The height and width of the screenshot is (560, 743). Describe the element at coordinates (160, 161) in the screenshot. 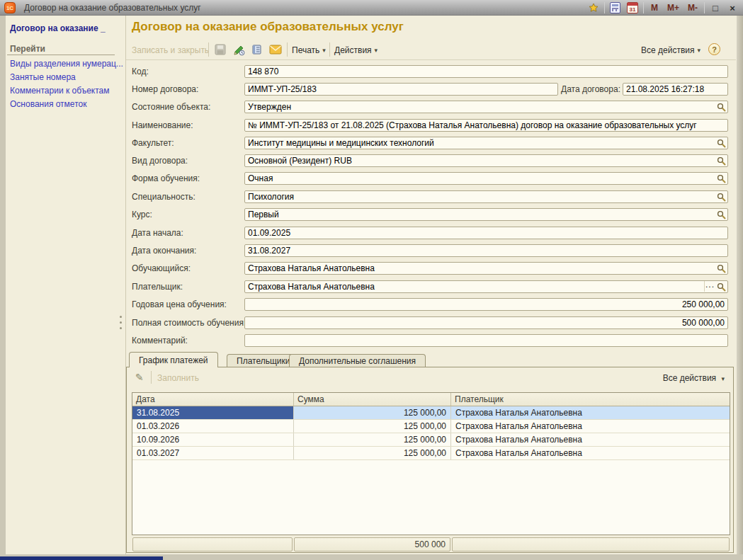

I see `field-label: Вид договора:` at that location.